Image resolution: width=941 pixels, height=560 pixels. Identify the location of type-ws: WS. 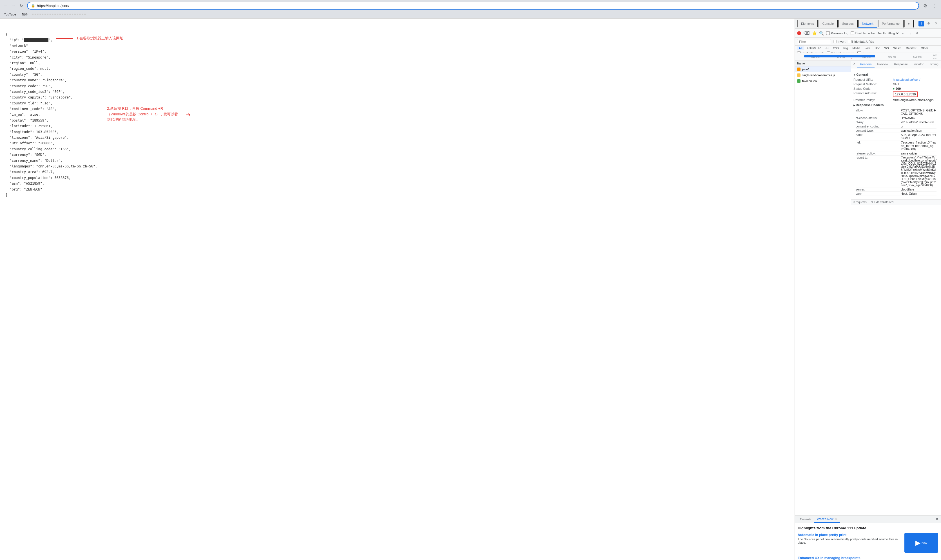
(887, 48).